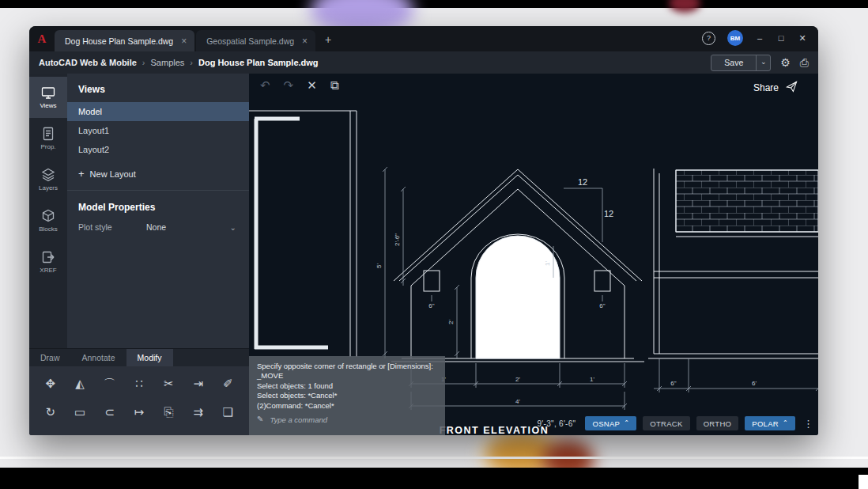 The height and width of the screenshot is (489, 868). I want to click on new-layout-label: New Layout, so click(113, 174).